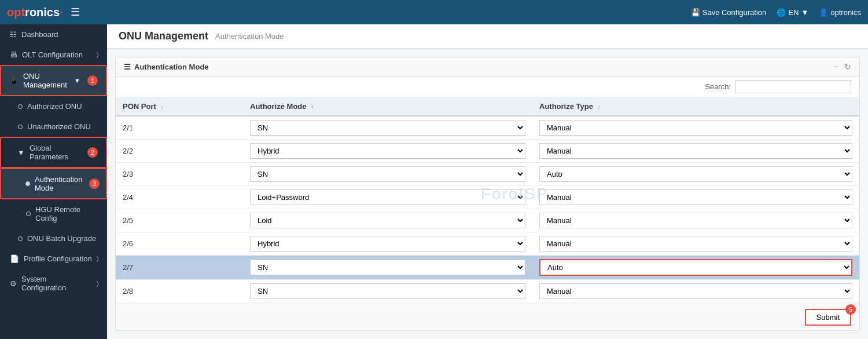 This screenshot has width=868, height=339. Describe the element at coordinates (53, 182) in the screenshot. I see `sidebar: ☷ Dashboard 🖶 OLT Configuration 〉 📱 ONU …` at that location.